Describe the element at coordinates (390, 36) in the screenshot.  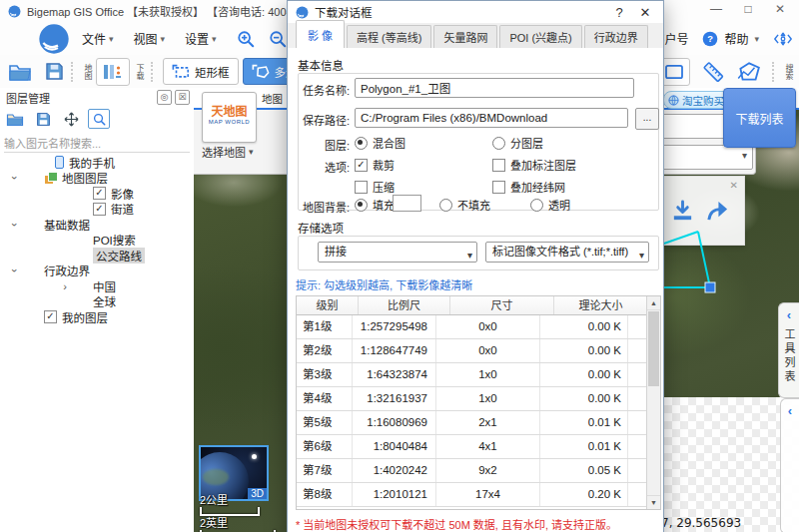
I see `dialog-tab: 高程 (等高线)` at that location.